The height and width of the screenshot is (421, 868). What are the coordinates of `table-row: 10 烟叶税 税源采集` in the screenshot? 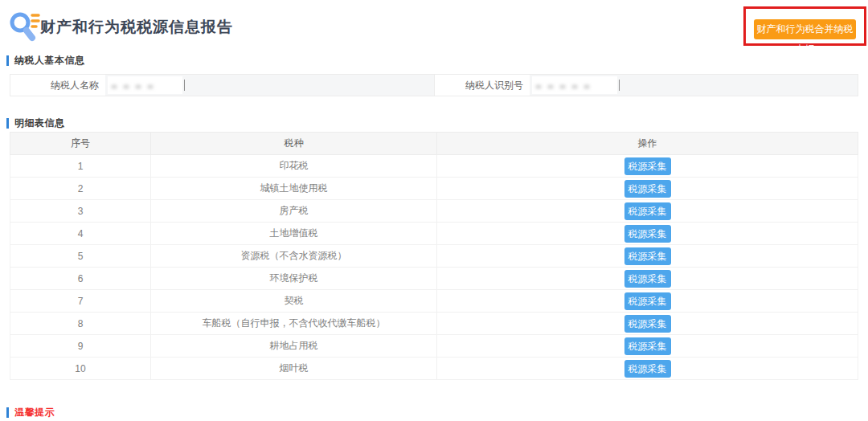 It's located at (434, 369).